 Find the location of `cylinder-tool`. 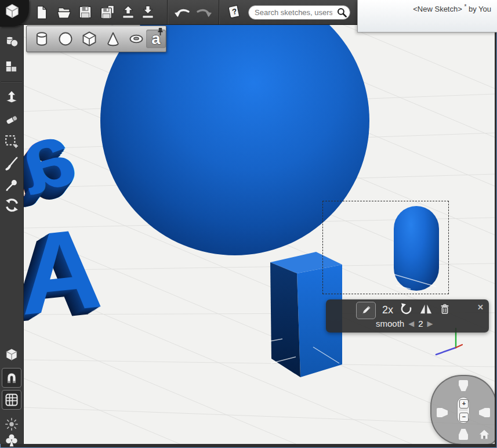

cylinder-tool is located at coordinates (42, 39).